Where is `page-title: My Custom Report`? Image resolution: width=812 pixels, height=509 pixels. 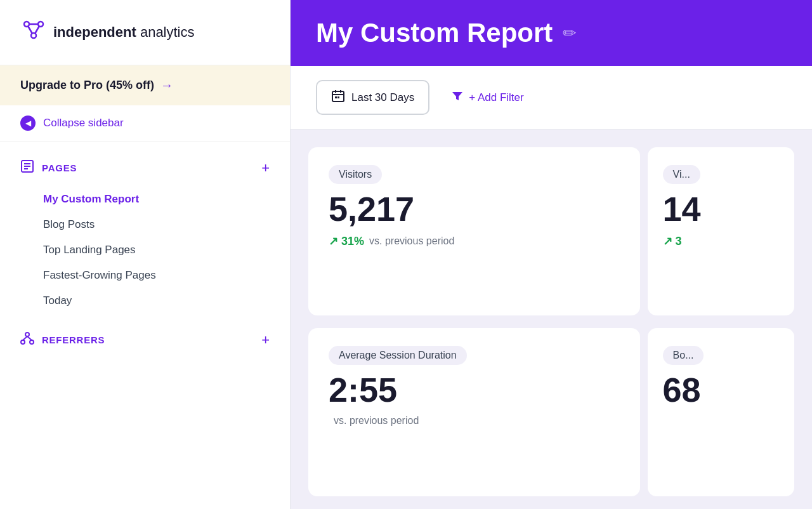 page-title: My Custom Report is located at coordinates (434, 33).